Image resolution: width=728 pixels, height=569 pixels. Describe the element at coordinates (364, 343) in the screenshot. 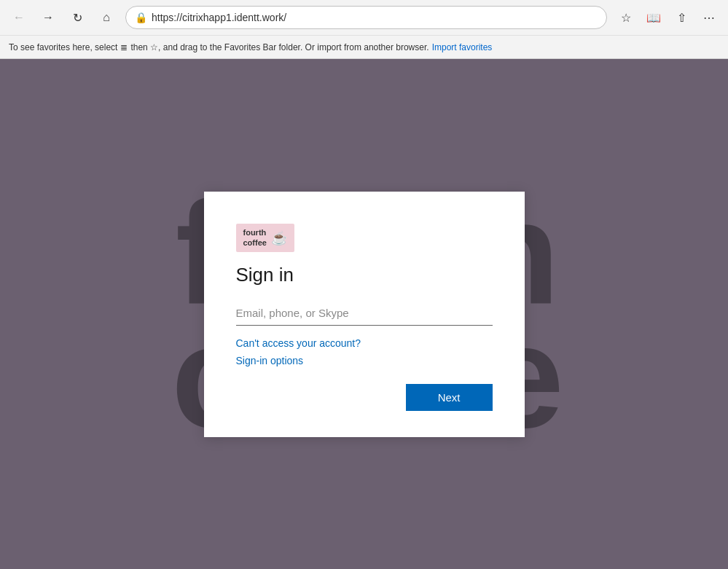

I see `cant-access-link: Can't access your account?` at that location.